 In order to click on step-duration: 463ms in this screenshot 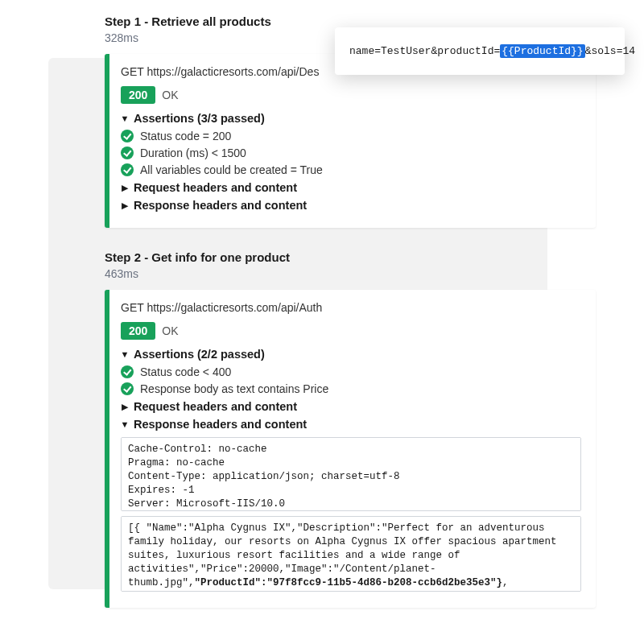, I will do `click(350, 274)`.